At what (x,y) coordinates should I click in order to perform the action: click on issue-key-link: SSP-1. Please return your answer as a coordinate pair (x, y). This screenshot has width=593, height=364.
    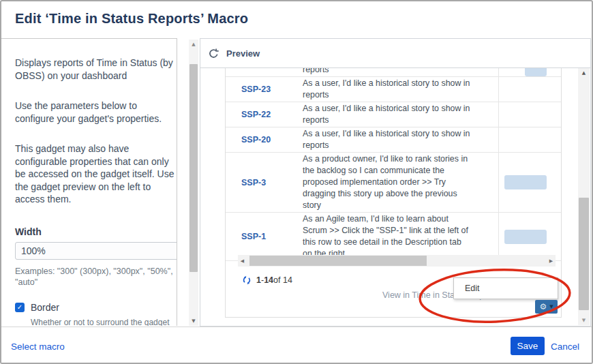
    Looking at the image, I should click on (254, 237).